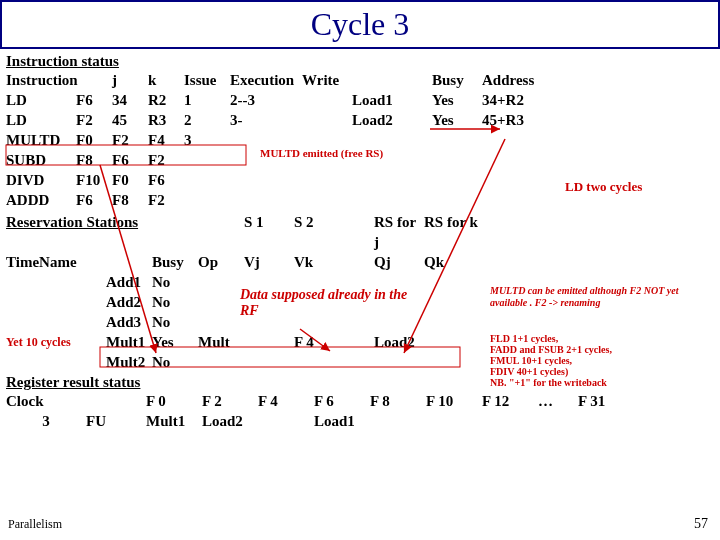 This screenshot has height=540, width=720. I want to click on table-row: SUBD, so click(41, 160).